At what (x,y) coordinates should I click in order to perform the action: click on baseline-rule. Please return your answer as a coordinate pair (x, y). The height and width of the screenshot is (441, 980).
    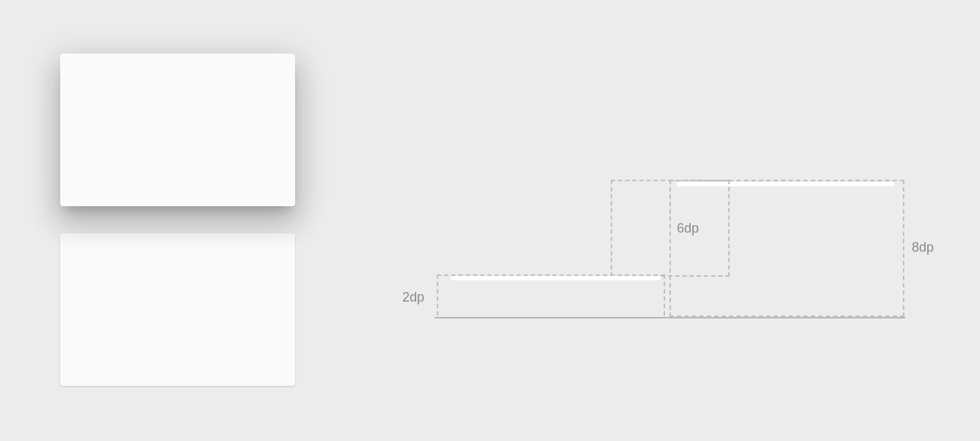
    Looking at the image, I should click on (669, 318).